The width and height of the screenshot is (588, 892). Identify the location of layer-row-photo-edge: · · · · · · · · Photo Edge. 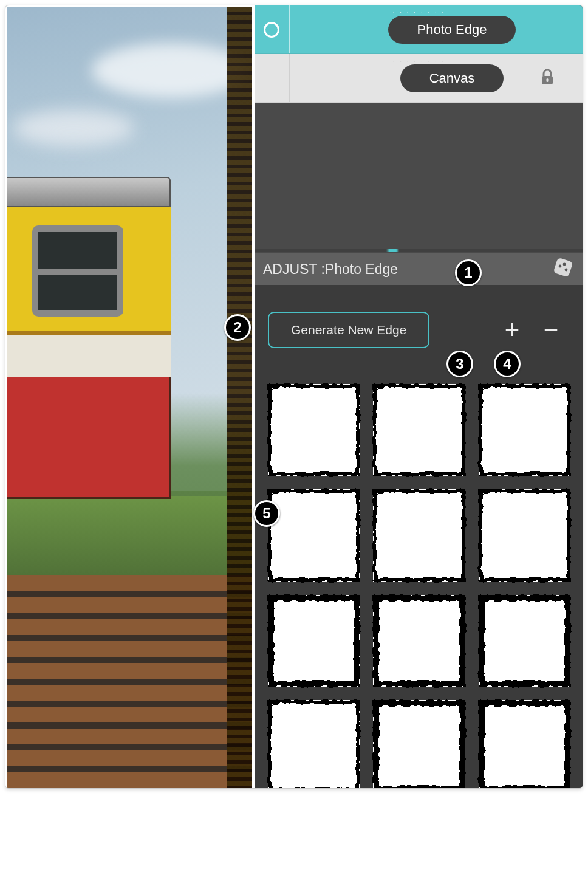
(419, 30).